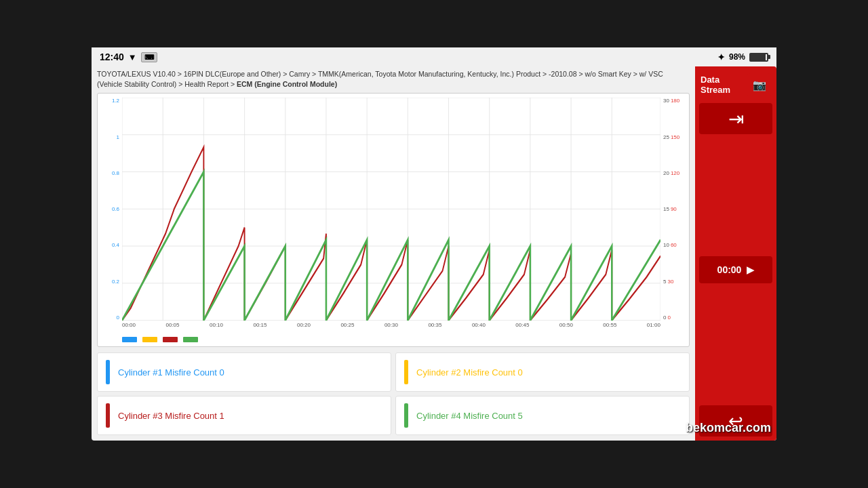 The width and height of the screenshot is (868, 488). I want to click on right-panel: Data Stream 📷 ⇥ 00:00 ▶ ↩, so click(736, 253).